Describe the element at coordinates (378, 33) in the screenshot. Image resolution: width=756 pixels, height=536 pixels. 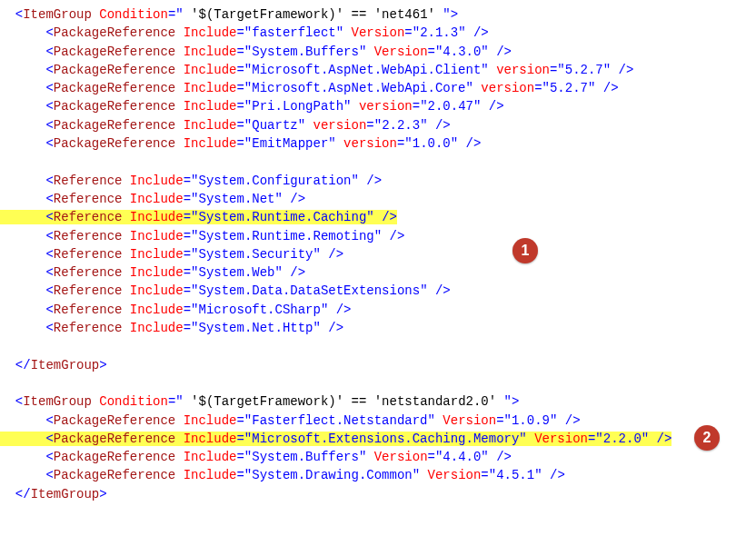
I see `package-reference: <PackageReference Include="fasterflect" …` at that location.